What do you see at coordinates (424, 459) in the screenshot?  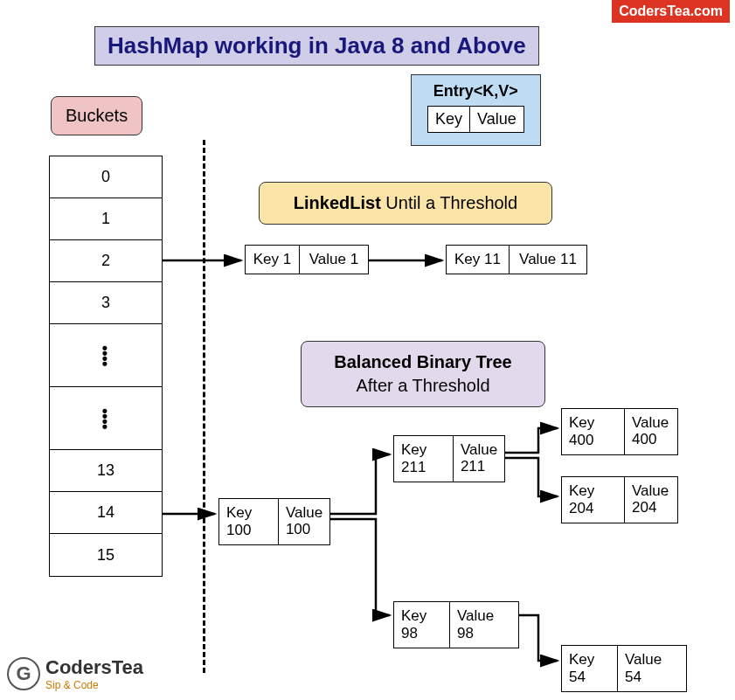 I see `tree-node-key: Key 211` at bounding box center [424, 459].